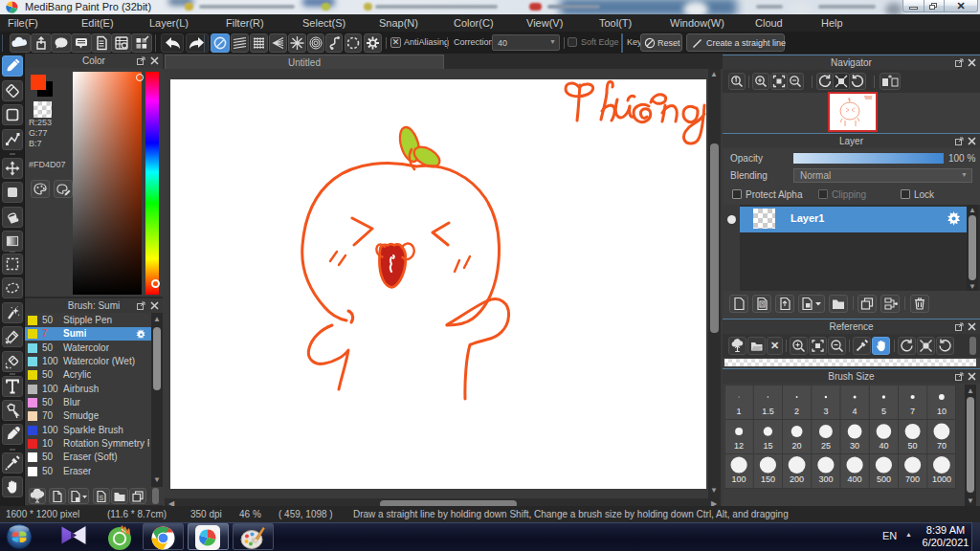 The height and width of the screenshot is (551, 980). I want to click on svg-text: 7, so click(913, 411).